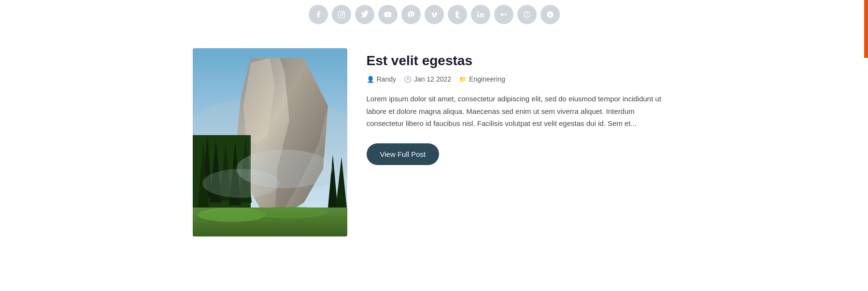 This screenshot has width=868, height=291. I want to click on post-excerpt: Lorem ipsum dolor sit amet, consectetur …, so click(516, 111).